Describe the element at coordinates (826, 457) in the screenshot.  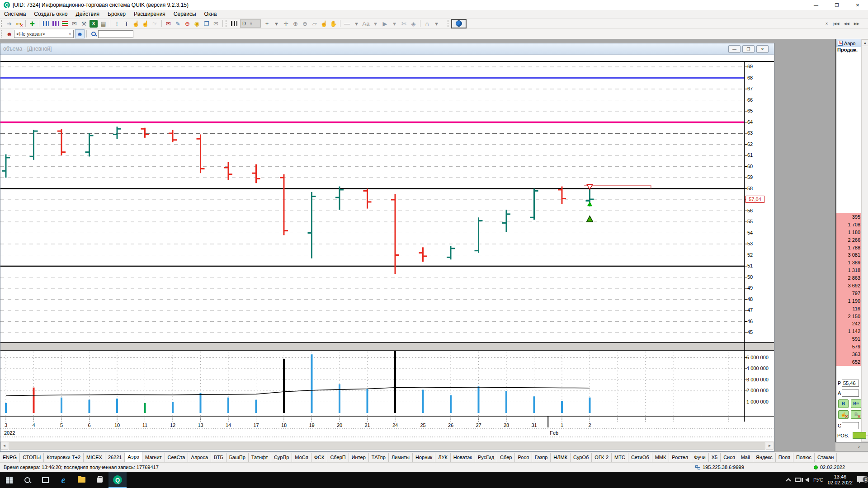
I see `tab-Стакан: Стакан` at that location.